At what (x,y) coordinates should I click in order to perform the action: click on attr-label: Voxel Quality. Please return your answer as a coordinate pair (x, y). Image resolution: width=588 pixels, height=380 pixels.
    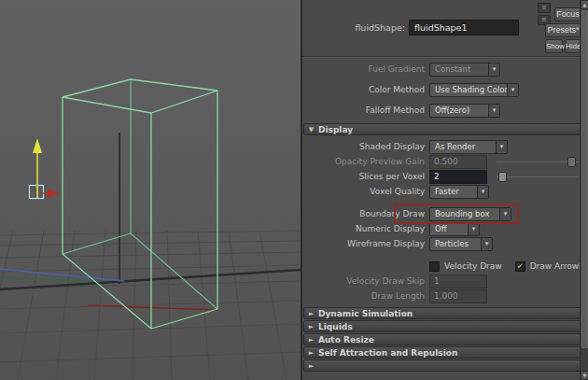
    Looking at the image, I should click on (366, 191).